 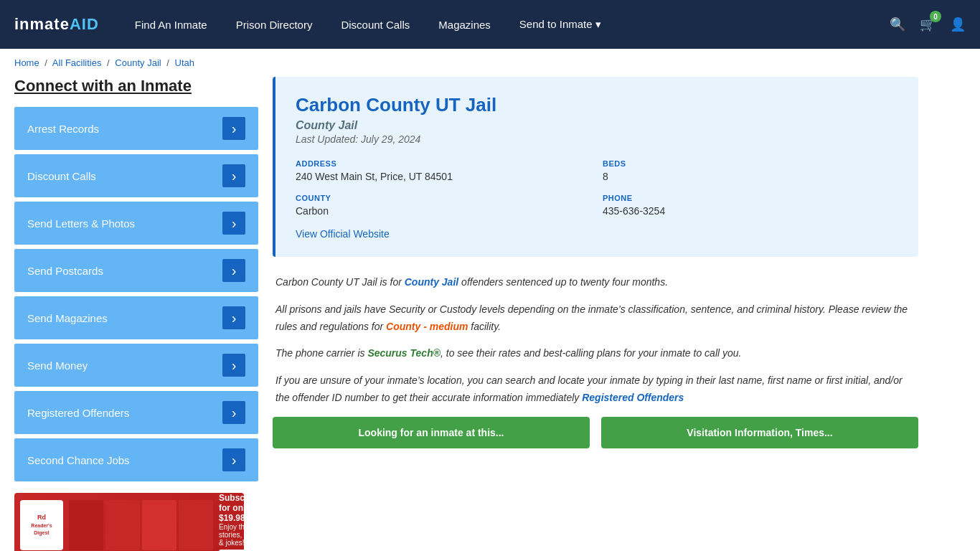 What do you see at coordinates (750, 211) in the screenshot?
I see `phone-value: 435-636-3254` at bounding box center [750, 211].